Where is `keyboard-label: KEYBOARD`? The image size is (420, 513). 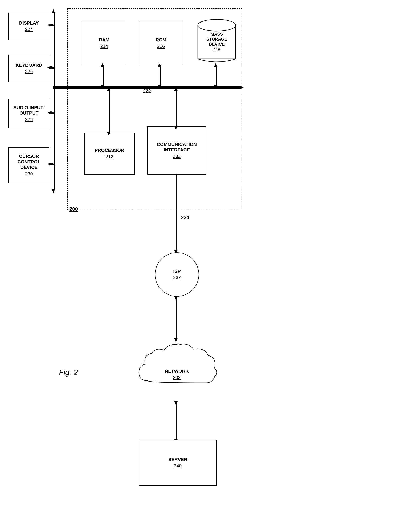
keyboard-label: KEYBOARD is located at coordinates (29, 65).